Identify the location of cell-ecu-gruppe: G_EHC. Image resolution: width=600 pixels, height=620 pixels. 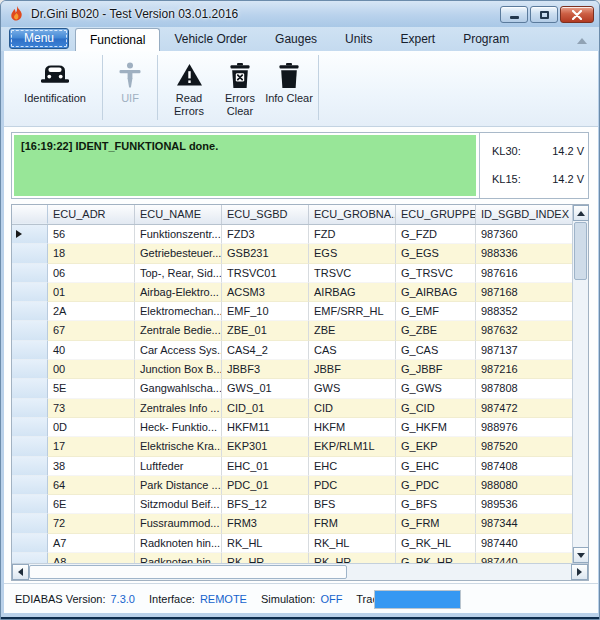
(436, 466).